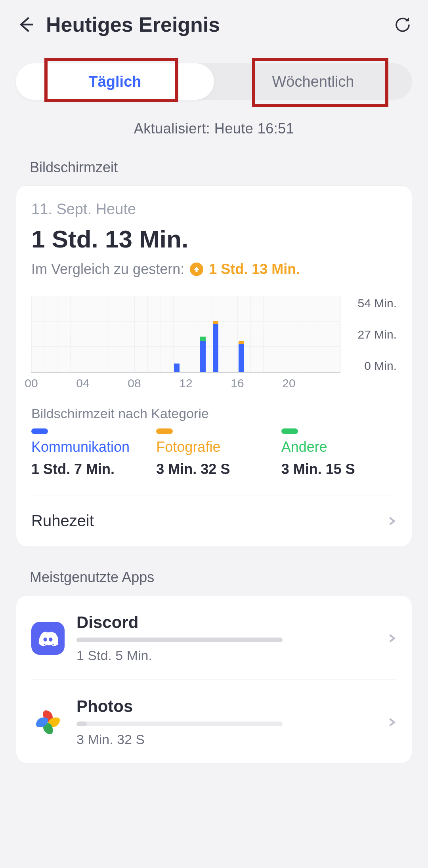 The height and width of the screenshot is (868, 428). What do you see at coordinates (214, 269) in the screenshot?
I see `compare-row: Im Vergleich zu gestern: 1 Std. 13 Min.` at bounding box center [214, 269].